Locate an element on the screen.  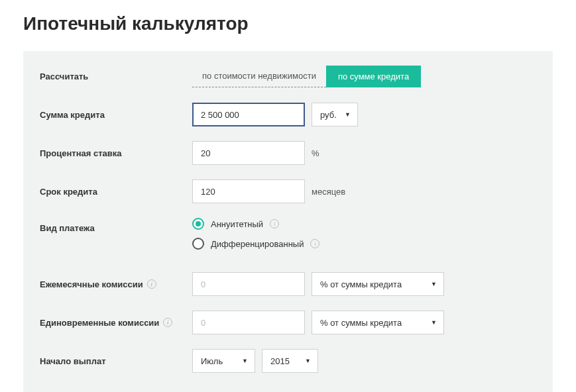
interest-rate-label: Процентная ставка is located at coordinates (116, 154).